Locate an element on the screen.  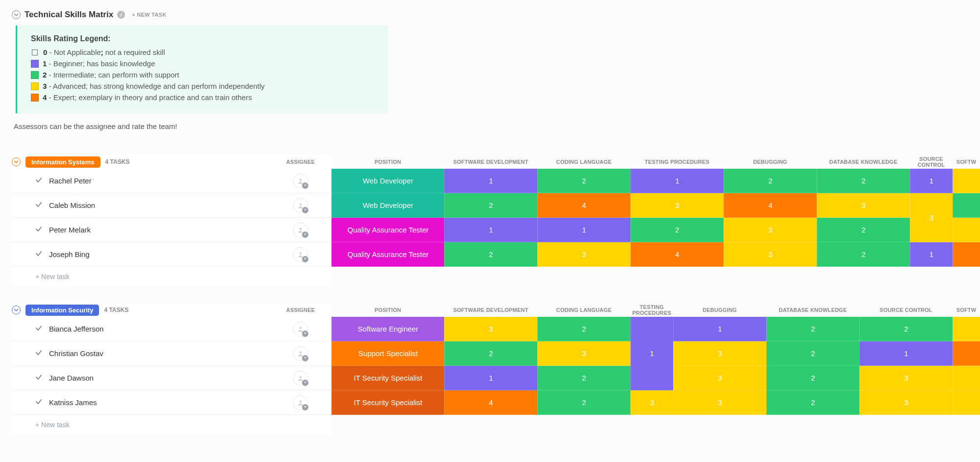
position-cell: Support Specialist is located at coordinates (388, 354).